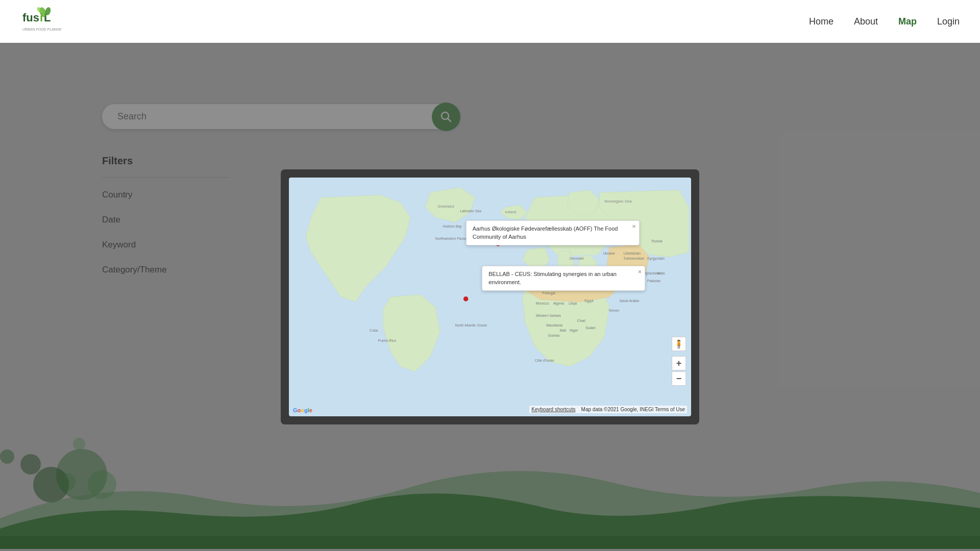 The height and width of the screenshot is (551, 980). Describe the element at coordinates (654, 281) in the screenshot. I see `svg-text: Pakistan` at that location.